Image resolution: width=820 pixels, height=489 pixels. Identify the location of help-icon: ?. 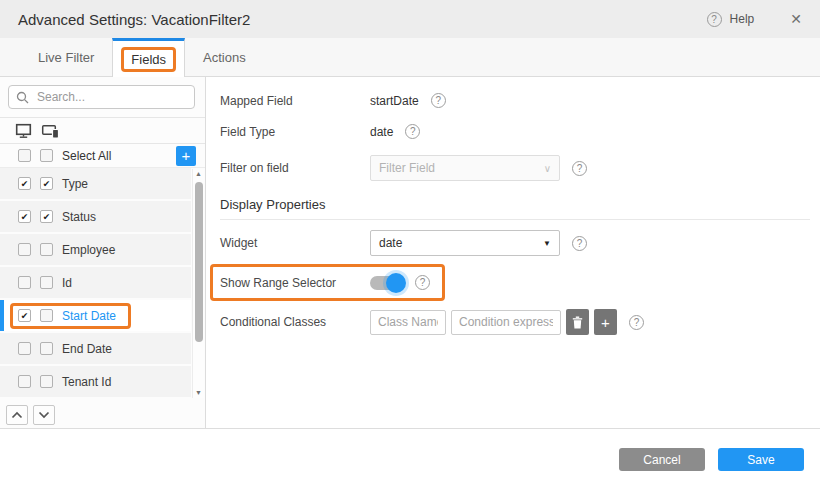
(714, 20).